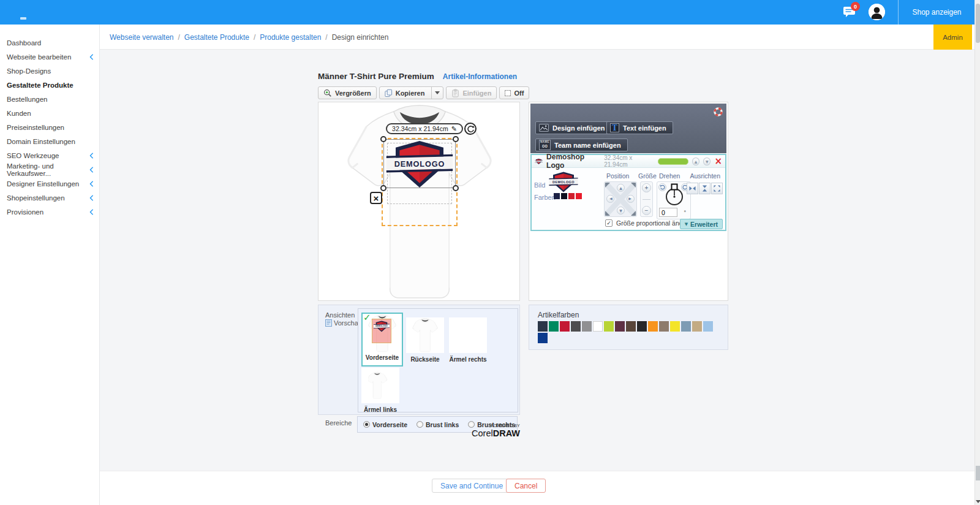 This screenshot has width=980, height=505. Describe the element at coordinates (692, 189) in the screenshot. I see `align-center-horizontal-button` at that location.